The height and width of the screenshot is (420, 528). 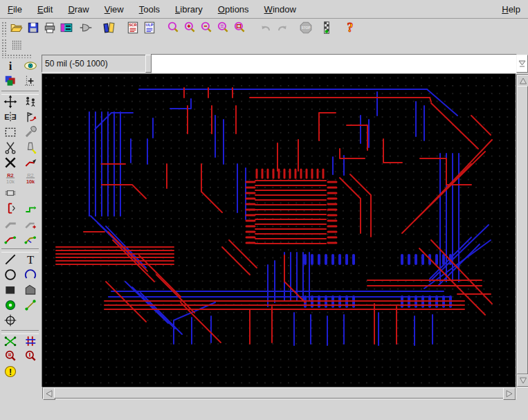 I want to click on copy-tool, so click(x=30, y=103).